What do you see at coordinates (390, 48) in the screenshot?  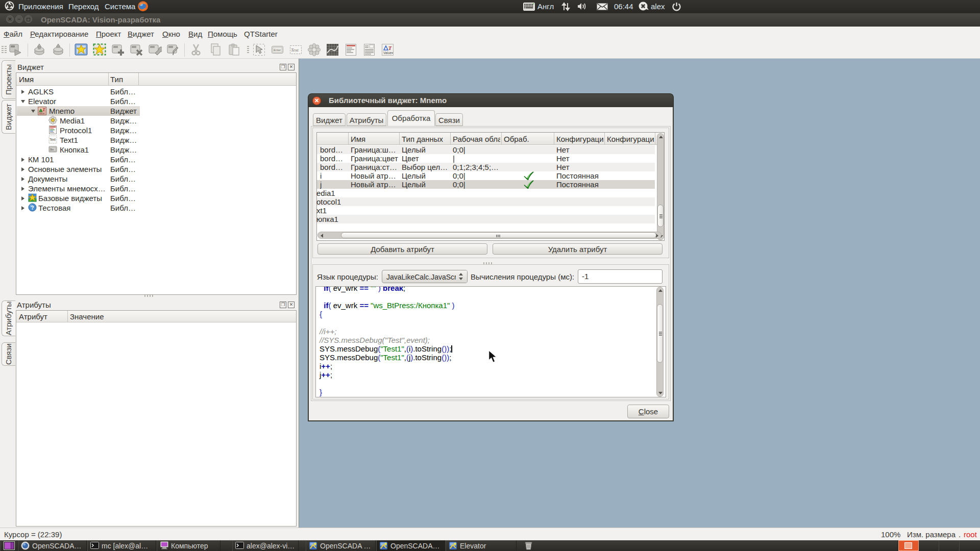 I see `svg-text: T` at bounding box center [390, 48].